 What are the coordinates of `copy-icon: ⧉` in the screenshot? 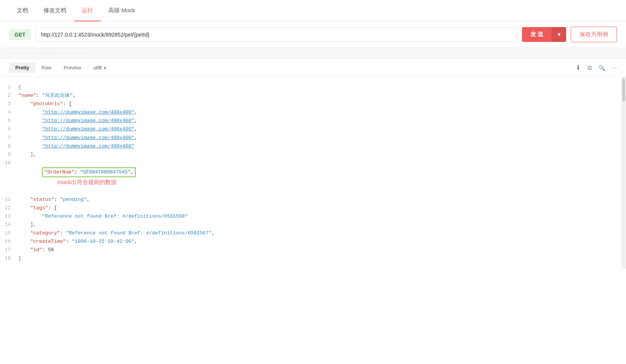 It's located at (589, 68).